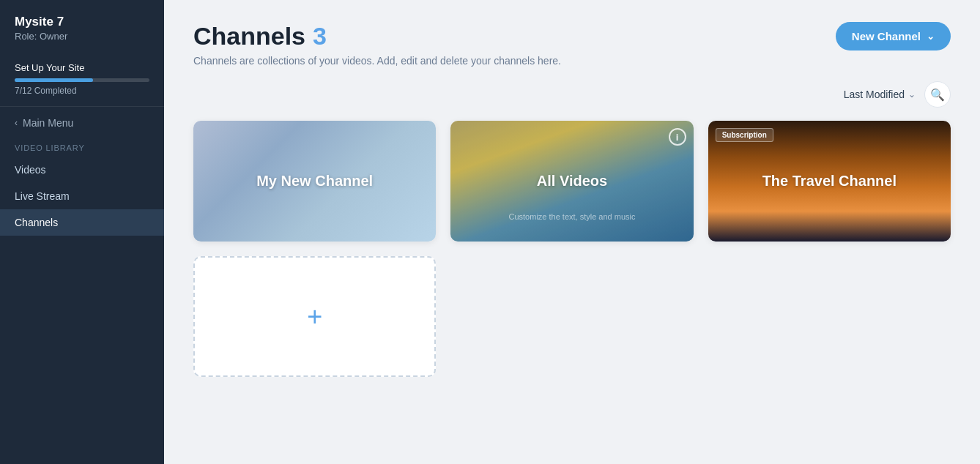 The image size is (980, 464). What do you see at coordinates (44, 123) in the screenshot?
I see `main-menu-button: ‹ Main Menu` at bounding box center [44, 123].